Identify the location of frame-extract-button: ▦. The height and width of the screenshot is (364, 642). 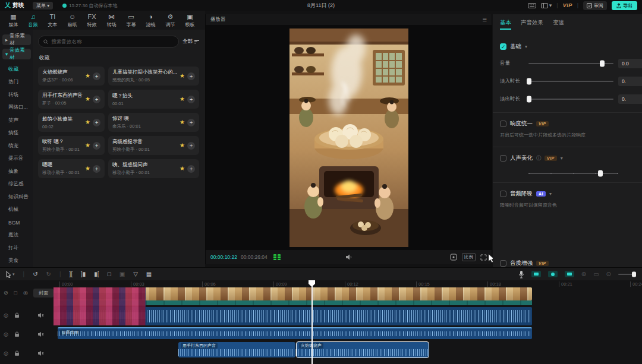
(149, 274).